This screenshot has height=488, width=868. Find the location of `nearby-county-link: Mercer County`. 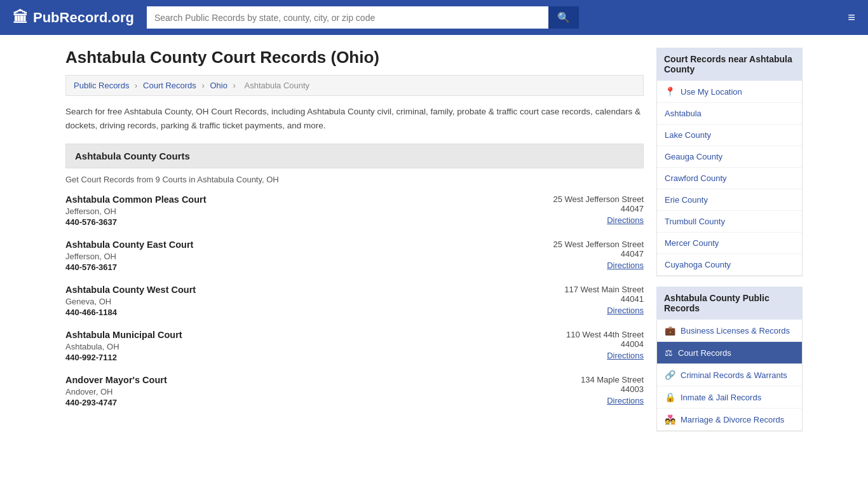

nearby-county-link: Mercer County is located at coordinates (729, 243).